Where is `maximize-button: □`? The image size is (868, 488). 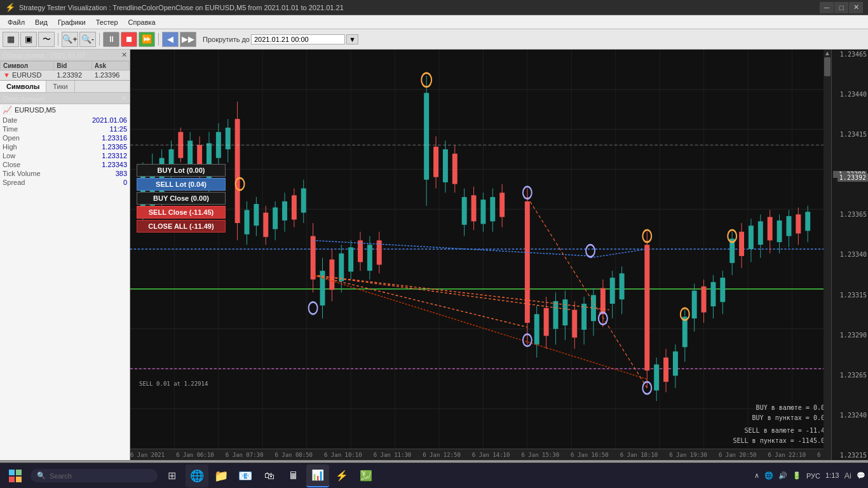
maximize-button: □ is located at coordinates (841, 8).